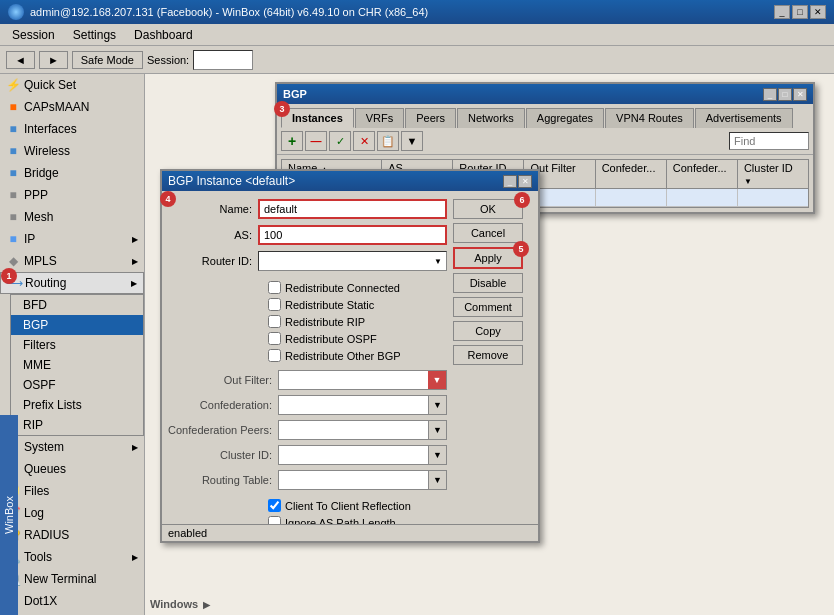 This screenshot has height=615, width=834. I want to click on cancel-button: ✕, so click(364, 141).